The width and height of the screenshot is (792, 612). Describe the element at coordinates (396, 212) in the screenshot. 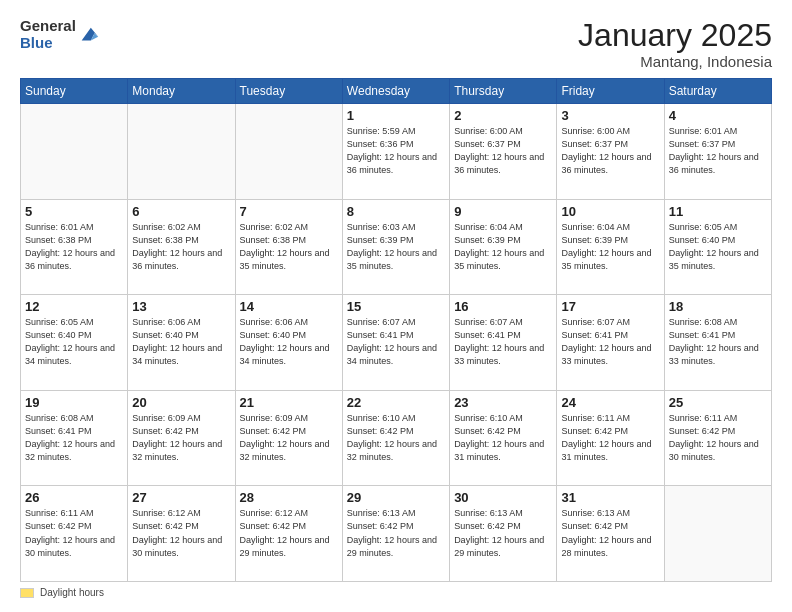

I see `day-number: 8` at that location.